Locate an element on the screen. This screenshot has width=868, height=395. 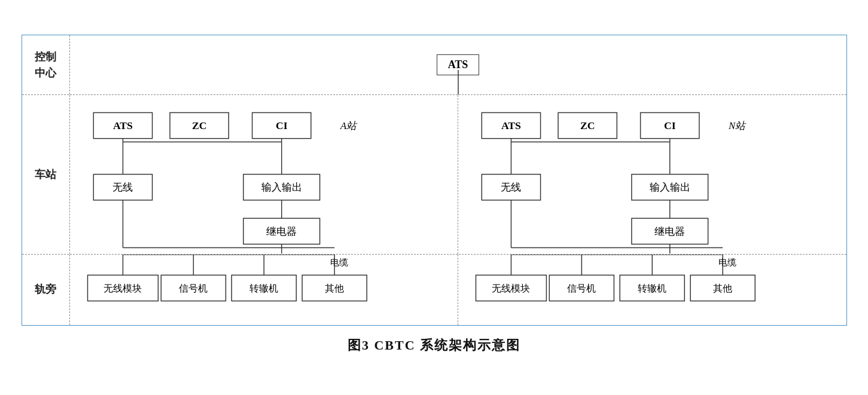
trackside-n-block: 电缆 无线模块 信号机 is located at coordinates (652, 290).